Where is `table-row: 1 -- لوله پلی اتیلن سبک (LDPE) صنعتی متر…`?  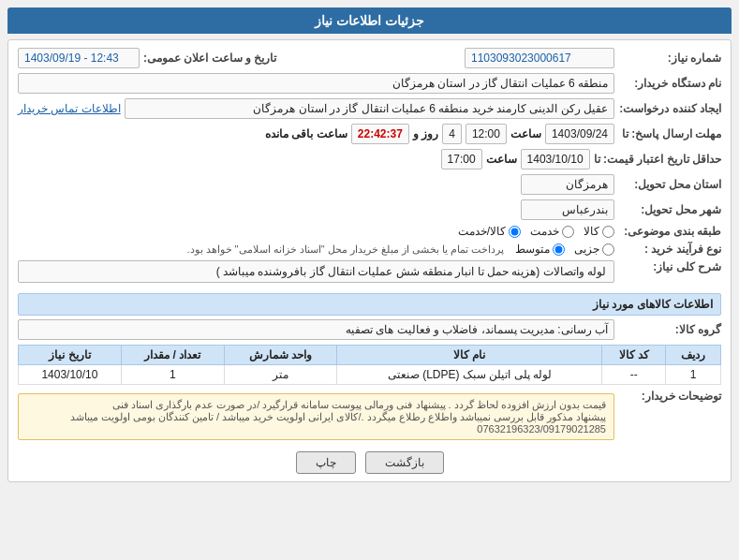 table-row: 1 -- لوله پلی اتیلن سبک (LDPE) صنعتی متر… is located at coordinates (370, 375).